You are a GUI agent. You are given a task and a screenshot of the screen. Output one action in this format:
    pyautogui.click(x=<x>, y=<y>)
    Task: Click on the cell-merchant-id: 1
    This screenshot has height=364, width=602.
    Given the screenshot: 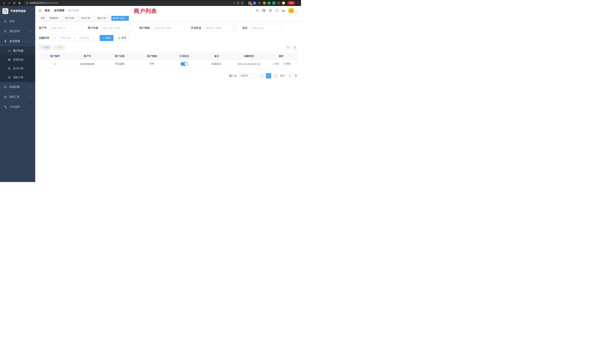 What is the action you would take?
    pyautogui.click(x=55, y=64)
    